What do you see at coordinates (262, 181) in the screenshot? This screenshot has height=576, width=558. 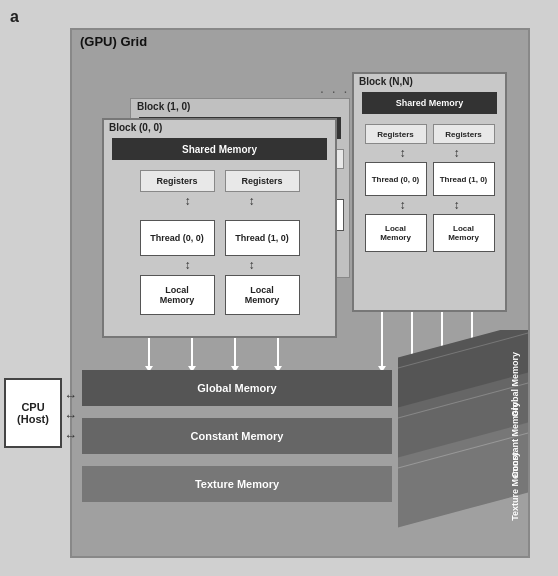 I see `block-0-0-reg-1: Registers` at bounding box center [262, 181].